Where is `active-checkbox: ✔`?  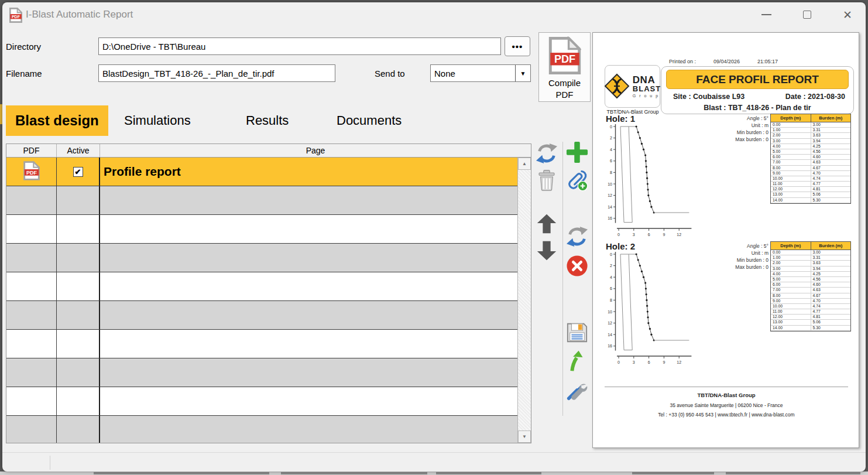
active-checkbox: ✔ is located at coordinates (78, 172).